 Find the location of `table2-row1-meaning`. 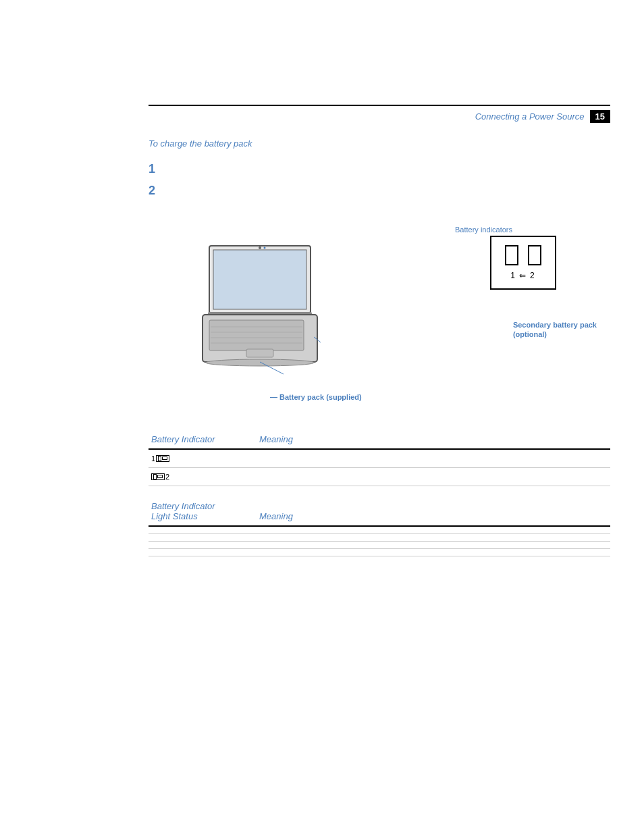

table2-row1-meaning is located at coordinates (433, 530).